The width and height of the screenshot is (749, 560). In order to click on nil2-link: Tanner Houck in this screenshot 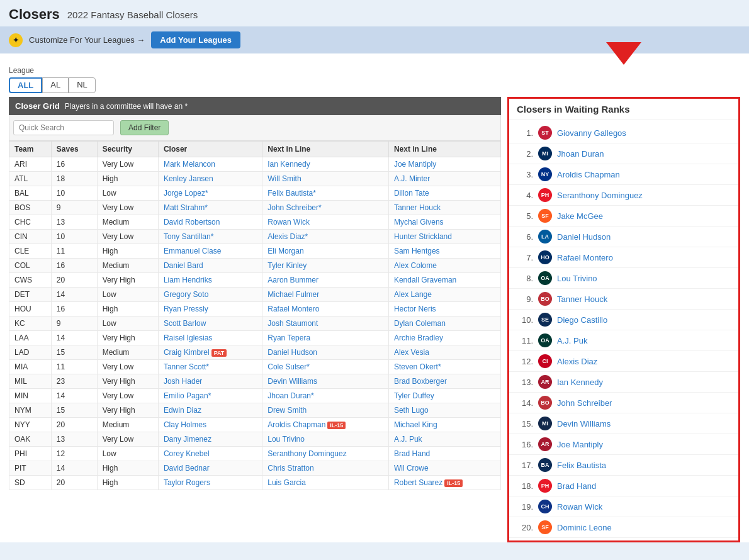, I will do `click(417, 208)`.